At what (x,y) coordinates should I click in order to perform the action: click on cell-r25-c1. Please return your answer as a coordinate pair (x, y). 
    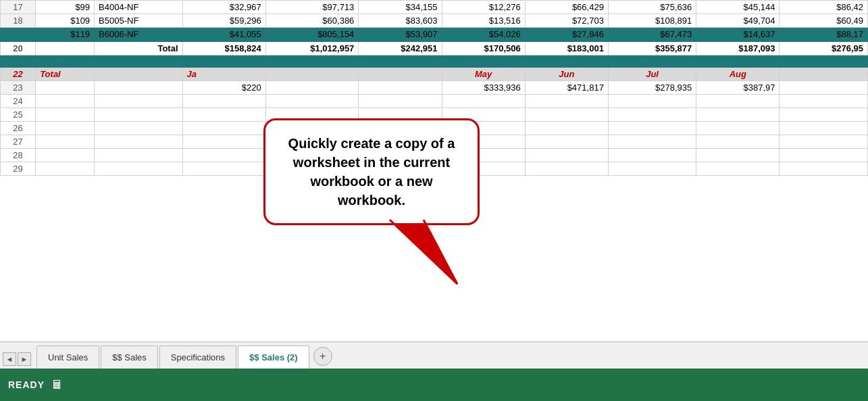
    Looking at the image, I should click on (138, 115).